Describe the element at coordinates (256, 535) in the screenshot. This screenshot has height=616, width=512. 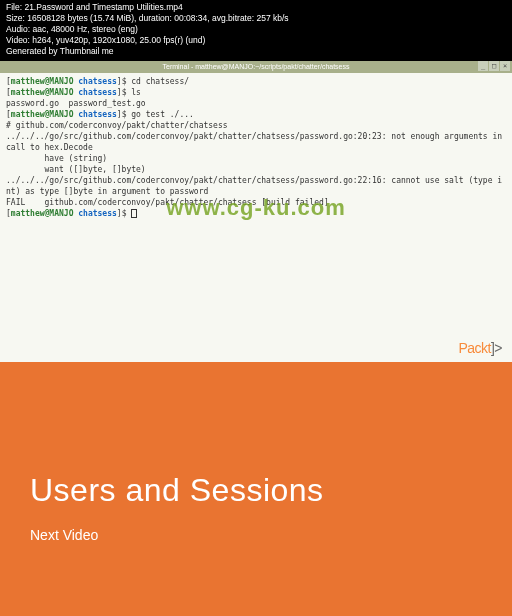
I see `panel-subtitle: Next Video` at that location.